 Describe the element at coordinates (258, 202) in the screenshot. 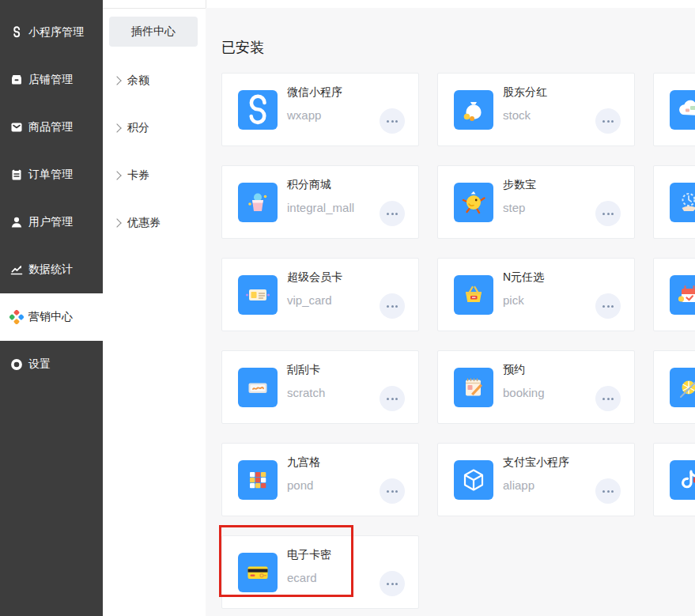

I see `integral-mall-icon` at that location.